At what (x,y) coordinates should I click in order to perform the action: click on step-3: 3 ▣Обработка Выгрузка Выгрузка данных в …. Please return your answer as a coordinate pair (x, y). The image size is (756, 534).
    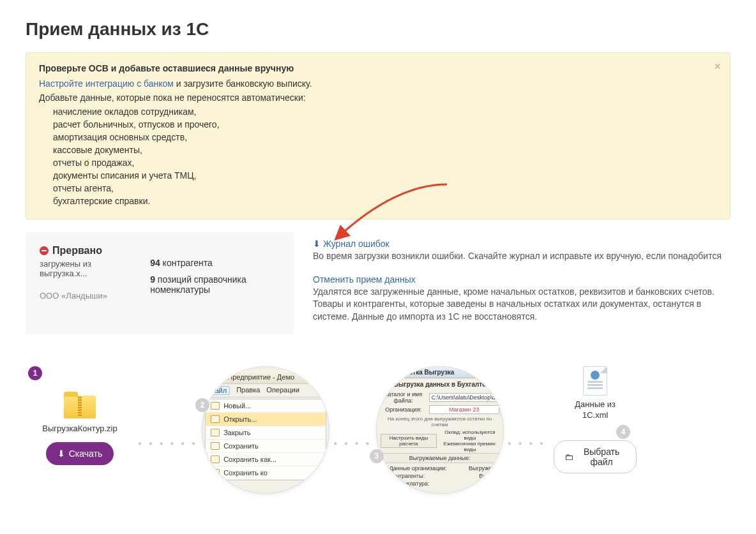
    Looking at the image, I should click on (440, 430).